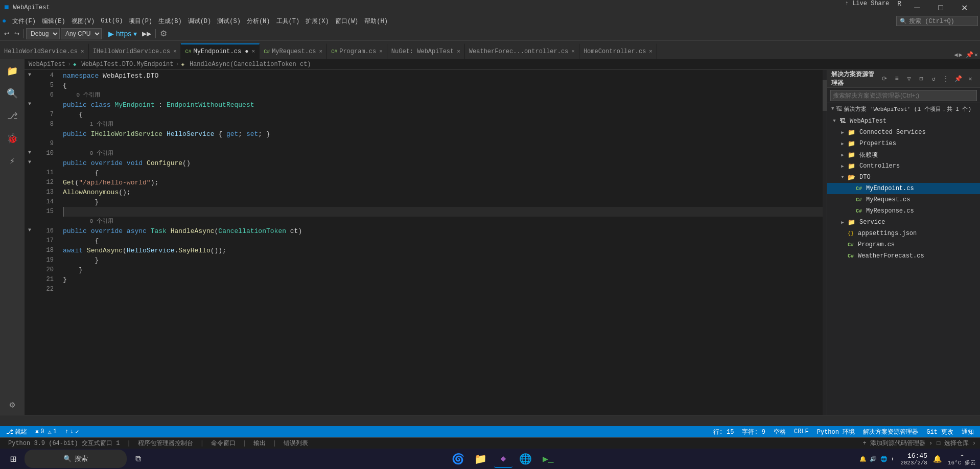 The width and height of the screenshot is (980, 469). I want to click on status-errors: ✖ 0 ⚠ 1, so click(46, 432).